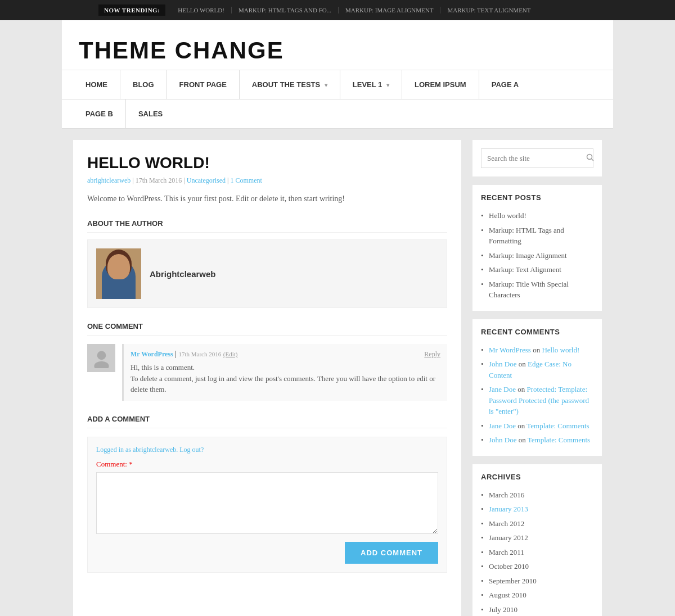 Image resolution: width=675 pixels, height=616 pixels. Describe the element at coordinates (537, 538) in the screenshot. I see `archive-item: January 2012` at that location.